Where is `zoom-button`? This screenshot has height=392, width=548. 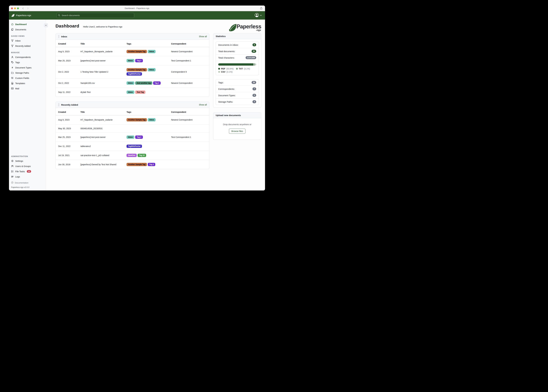
zoom-button is located at coordinates (18, 8).